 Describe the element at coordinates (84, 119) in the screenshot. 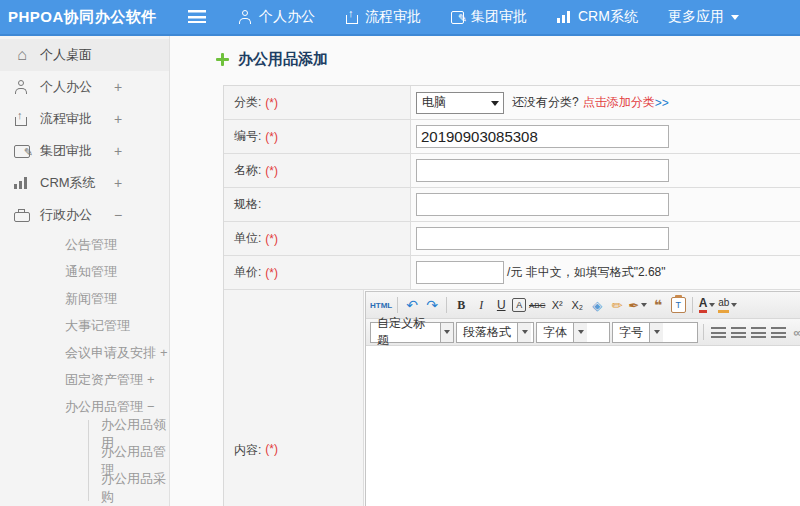

I see `sidebar-item-workflow-approval: 流程审批 +` at that location.